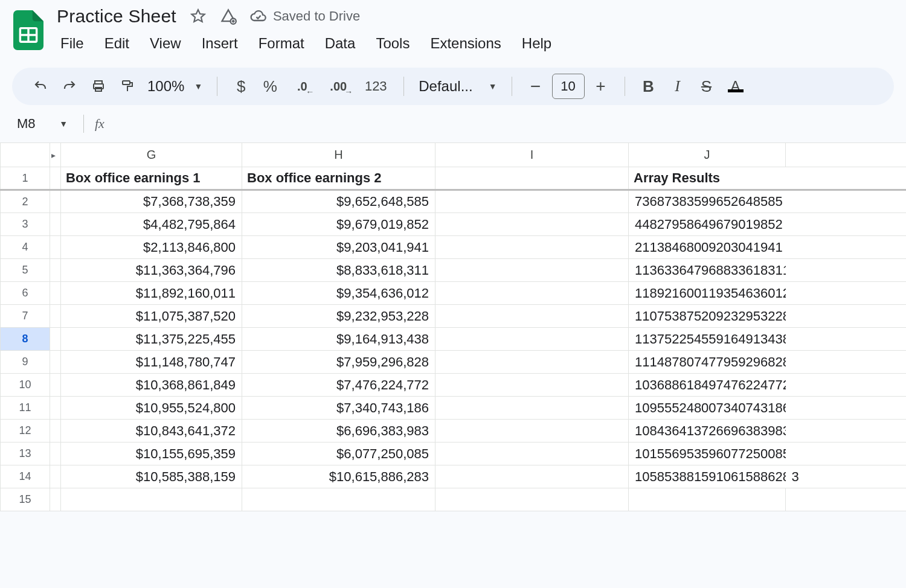  I want to click on text-color-button: A, so click(736, 86).